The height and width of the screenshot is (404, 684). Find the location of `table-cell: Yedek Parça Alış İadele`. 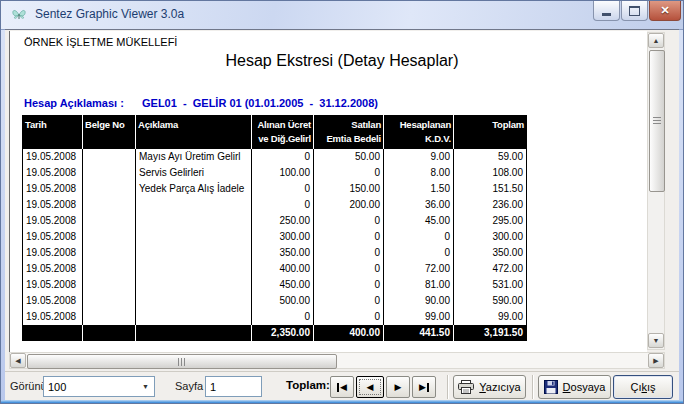

table-cell: Yedek Parça Alış İadele is located at coordinates (194, 189).